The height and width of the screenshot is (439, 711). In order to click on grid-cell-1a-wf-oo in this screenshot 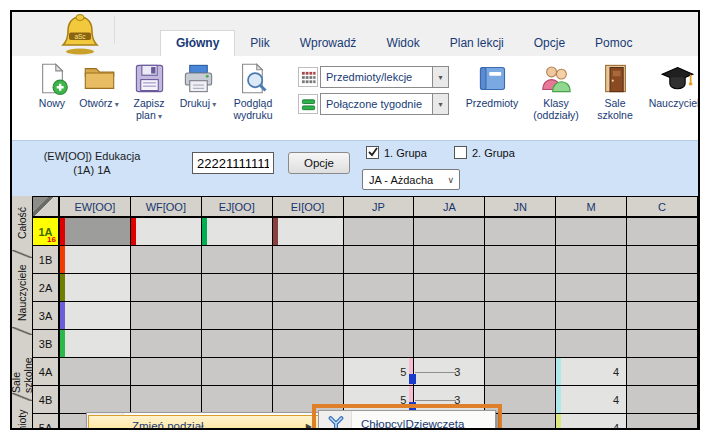, I will do `click(166, 232)`.